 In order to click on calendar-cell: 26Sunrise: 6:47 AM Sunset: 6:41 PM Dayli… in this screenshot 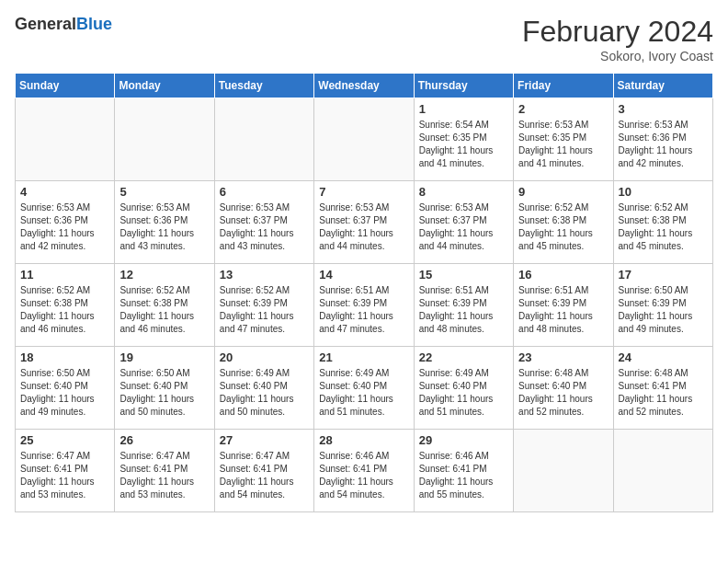, I will do `click(165, 471)`.